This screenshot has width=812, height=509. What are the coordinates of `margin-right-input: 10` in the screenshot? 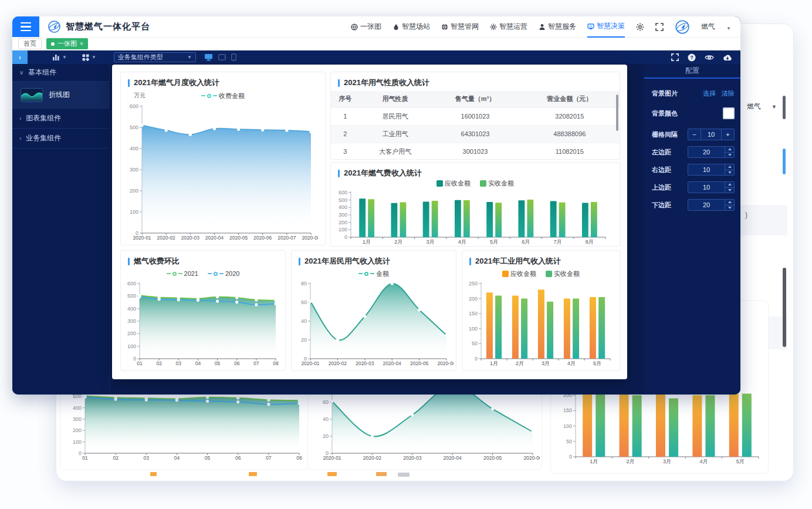 It's located at (711, 170).